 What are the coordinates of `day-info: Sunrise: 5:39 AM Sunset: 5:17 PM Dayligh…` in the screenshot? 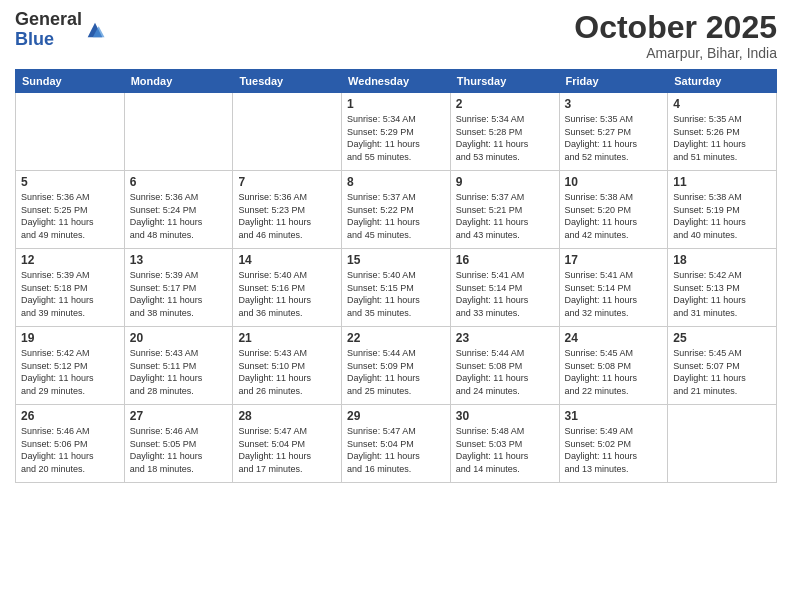 It's located at (179, 294).